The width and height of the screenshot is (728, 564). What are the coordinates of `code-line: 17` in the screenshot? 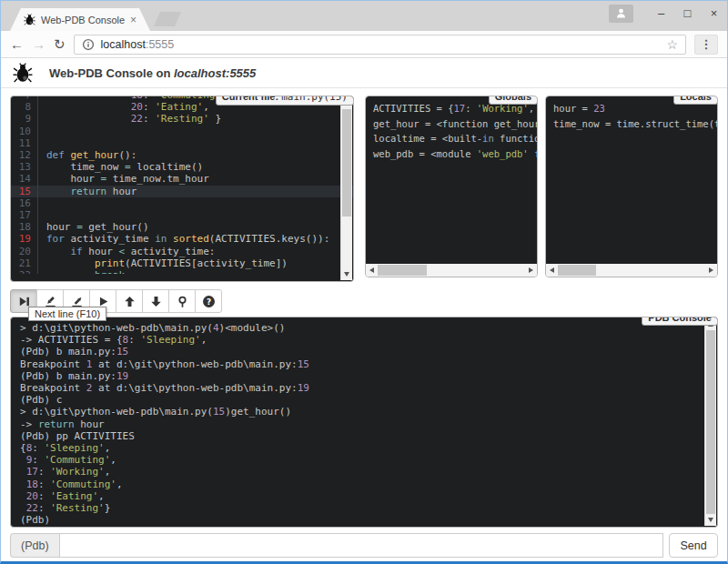 It's located at (182, 215).